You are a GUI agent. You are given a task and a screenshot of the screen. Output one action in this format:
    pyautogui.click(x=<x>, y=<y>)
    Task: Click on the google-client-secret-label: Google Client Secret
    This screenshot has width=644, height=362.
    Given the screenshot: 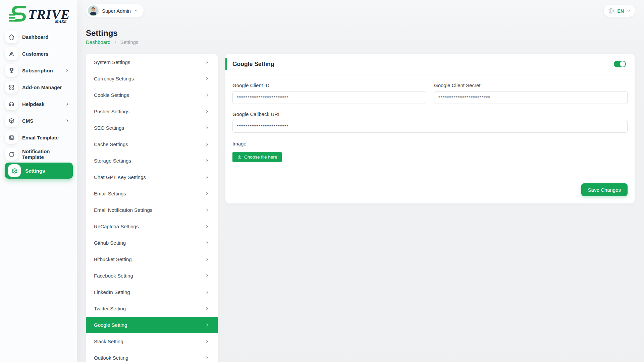 What is the action you would take?
    pyautogui.click(x=531, y=85)
    